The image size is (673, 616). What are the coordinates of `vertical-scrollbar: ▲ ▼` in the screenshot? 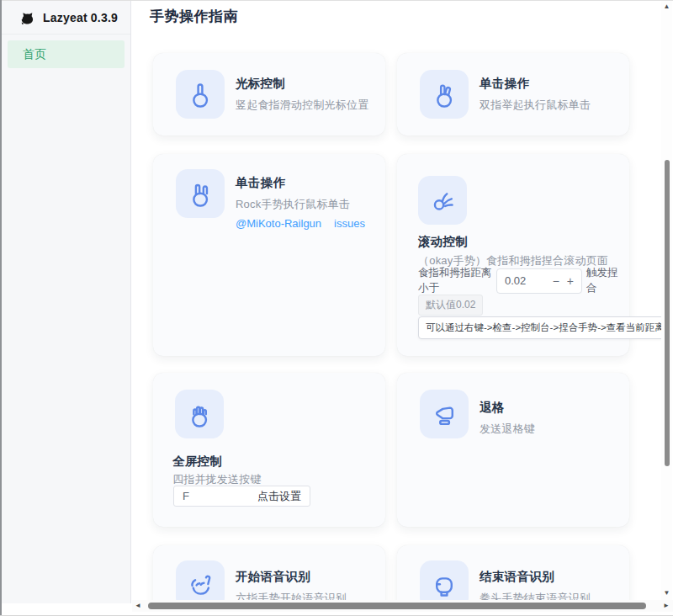 It's located at (666, 300).